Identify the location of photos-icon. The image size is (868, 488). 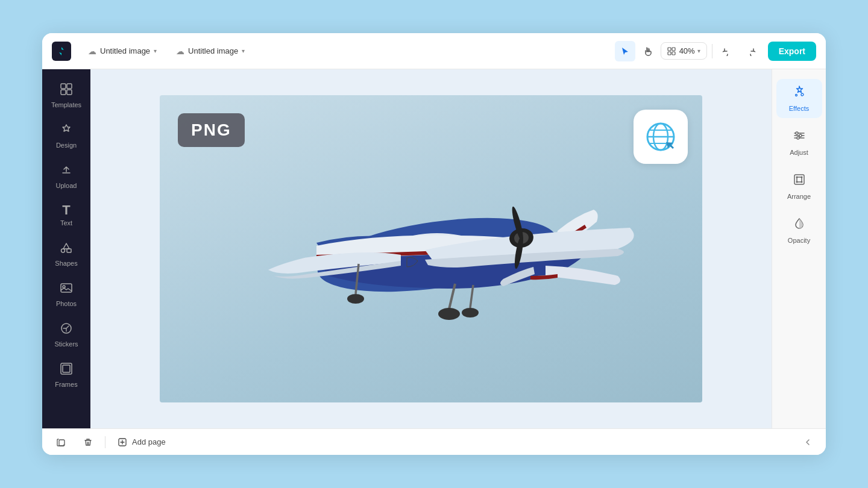
(66, 289).